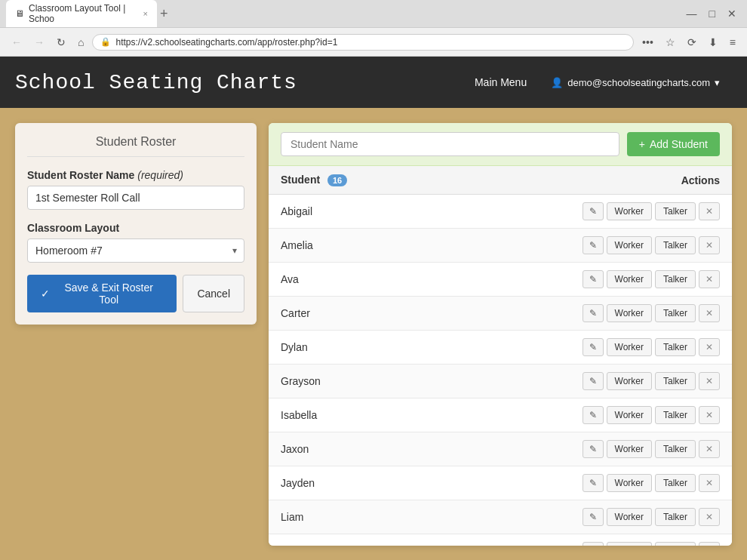  What do you see at coordinates (635, 83) in the screenshot?
I see `user-menu-button: 👤 demo@schoolseatingcharts.com ▾` at bounding box center [635, 83].